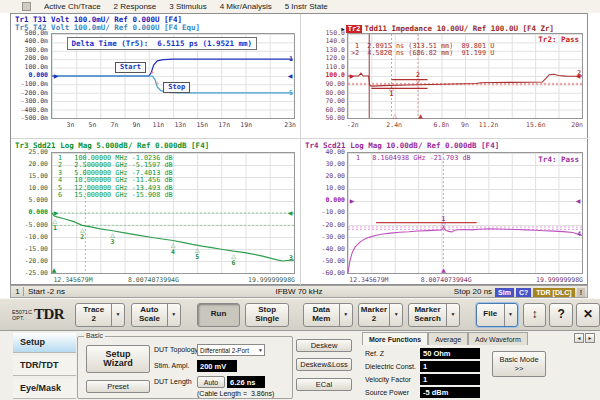  What do you see at coordinates (34, 102) in the screenshot?
I see `tick-label: -300.0m` at bounding box center [34, 102].